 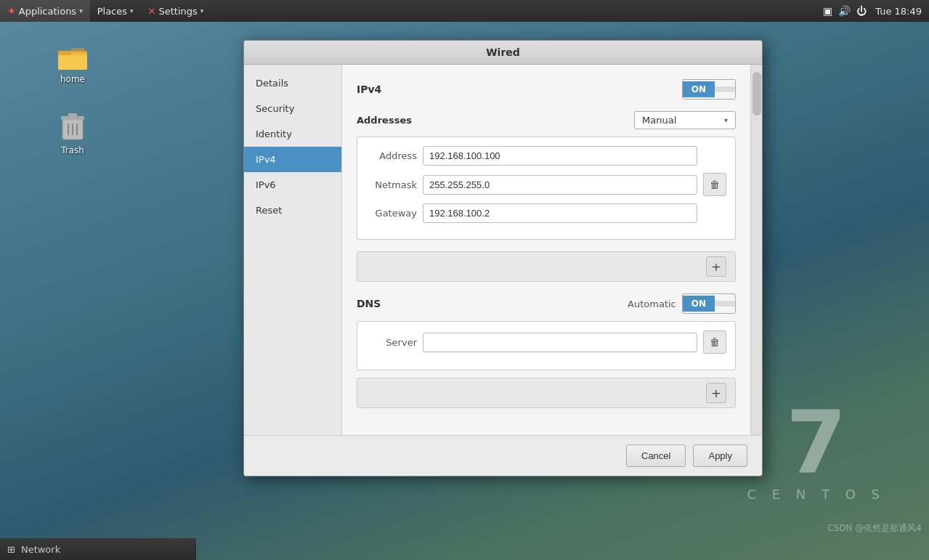 What do you see at coordinates (715, 184) in the screenshot?
I see `delete-icon: 🗑` at bounding box center [715, 184].